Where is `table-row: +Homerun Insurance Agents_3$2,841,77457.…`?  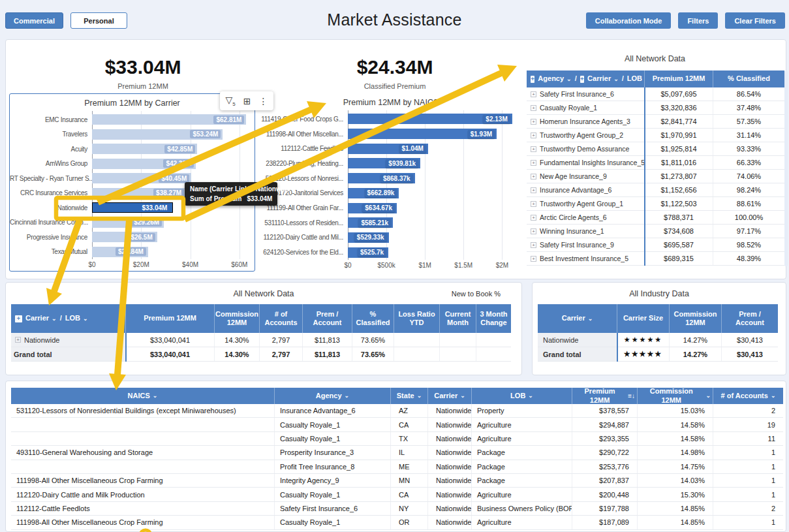 table-row: +Homerun Insurance Agents_3$2,841,77457.… is located at coordinates (655, 121).